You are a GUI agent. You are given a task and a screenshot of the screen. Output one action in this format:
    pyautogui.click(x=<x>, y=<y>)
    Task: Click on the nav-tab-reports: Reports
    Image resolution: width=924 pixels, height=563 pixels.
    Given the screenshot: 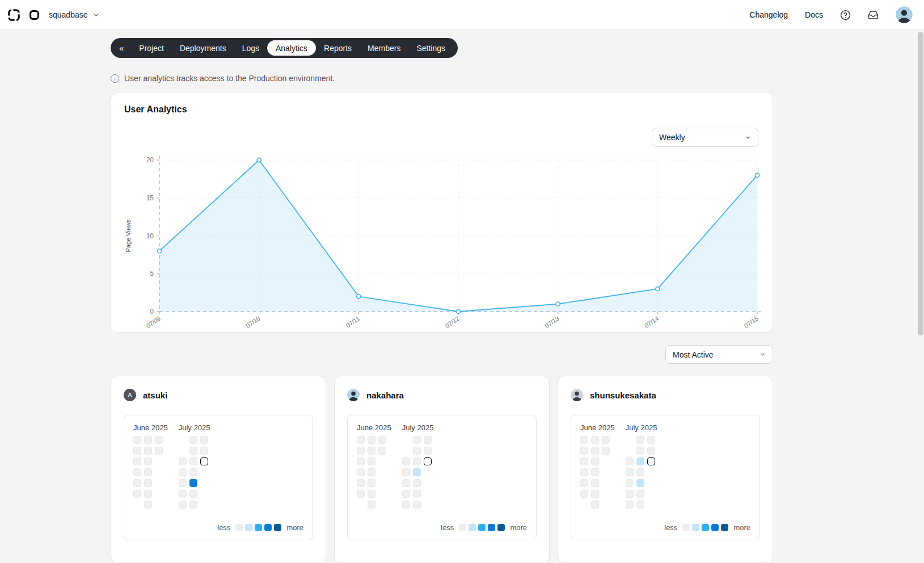 What is the action you would take?
    pyautogui.click(x=338, y=48)
    